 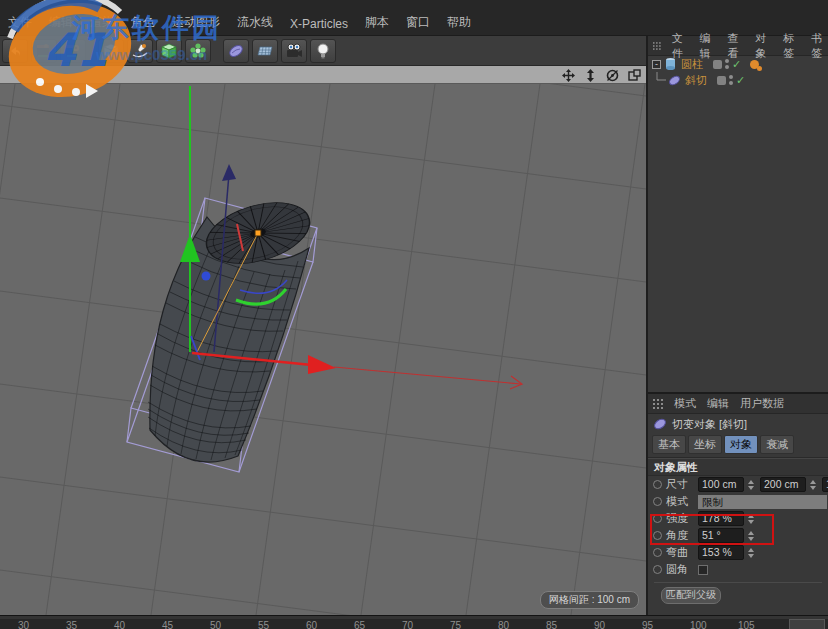 What do you see at coordinates (323, 51) in the screenshot?
I see `main-toolbar` at bounding box center [323, 51].